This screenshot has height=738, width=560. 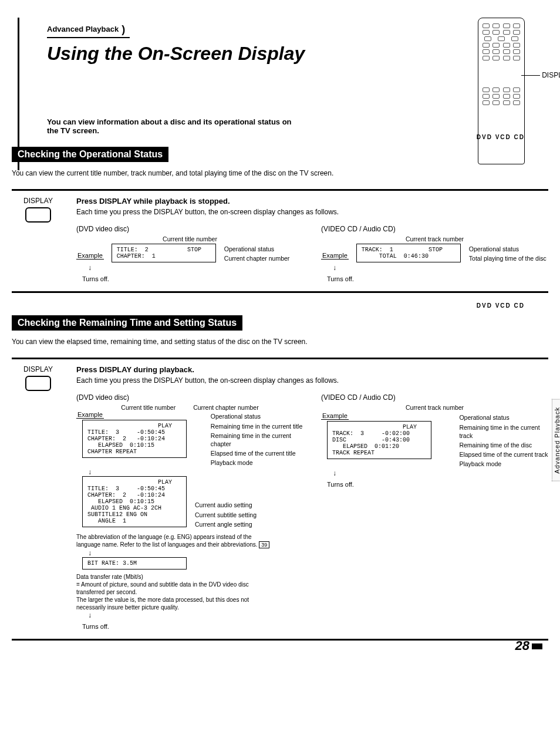 What do you see at coordinates (508, 249) in the screenshot?
I see `sec1-vcd-co0: Operational status` at bounding box center [508, 249].